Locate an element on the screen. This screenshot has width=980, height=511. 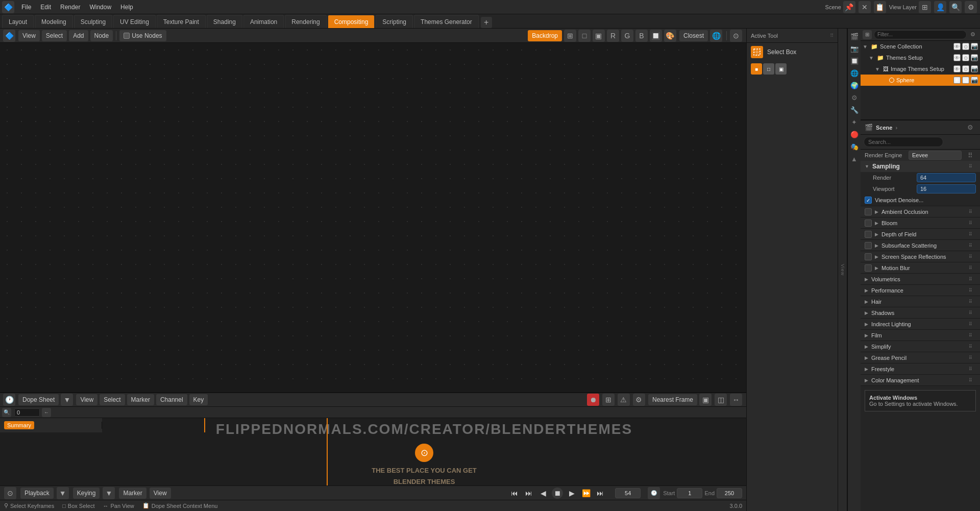
timeline-back-btn: ← is located at coordinates (46, 412).